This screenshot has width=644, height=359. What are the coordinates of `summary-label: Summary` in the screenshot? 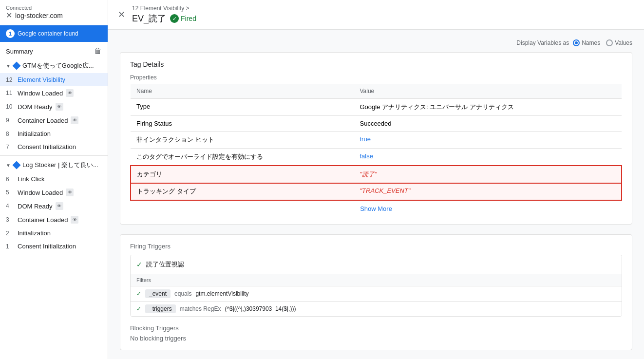 It's located at (19, 52).